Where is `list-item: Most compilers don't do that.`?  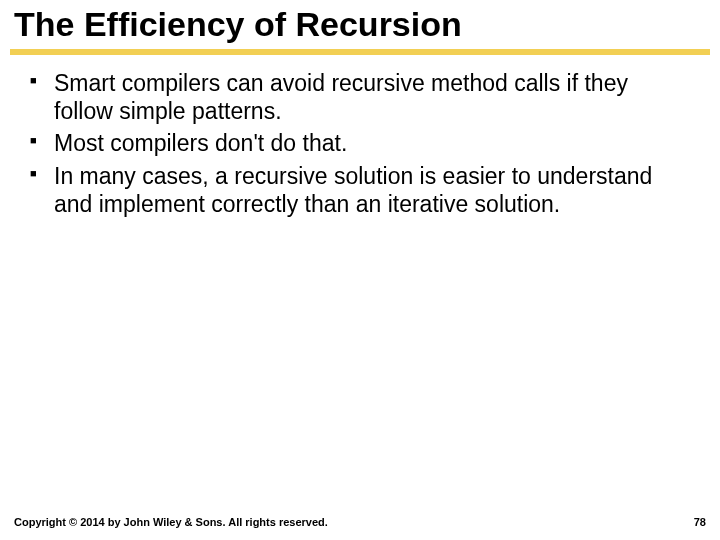
list-item: Most compilers don't do that. is located at coordinates (354, 143).